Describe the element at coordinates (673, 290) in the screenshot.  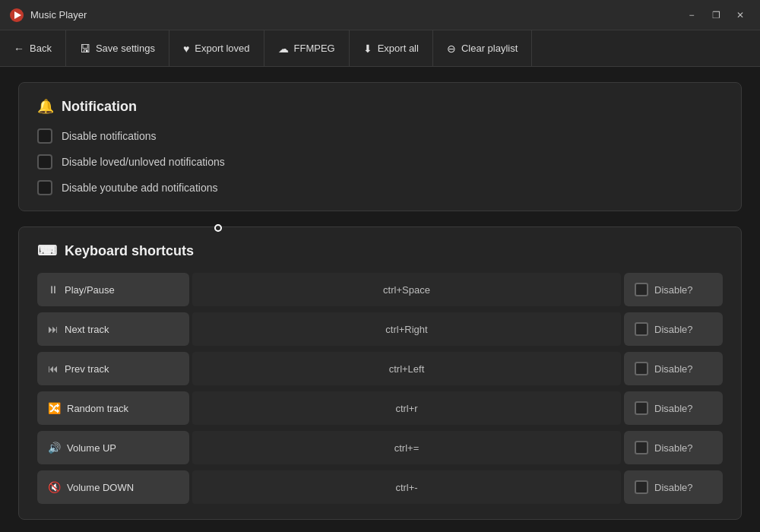
I see `play-pause-disable-label: Disable?` at that location.